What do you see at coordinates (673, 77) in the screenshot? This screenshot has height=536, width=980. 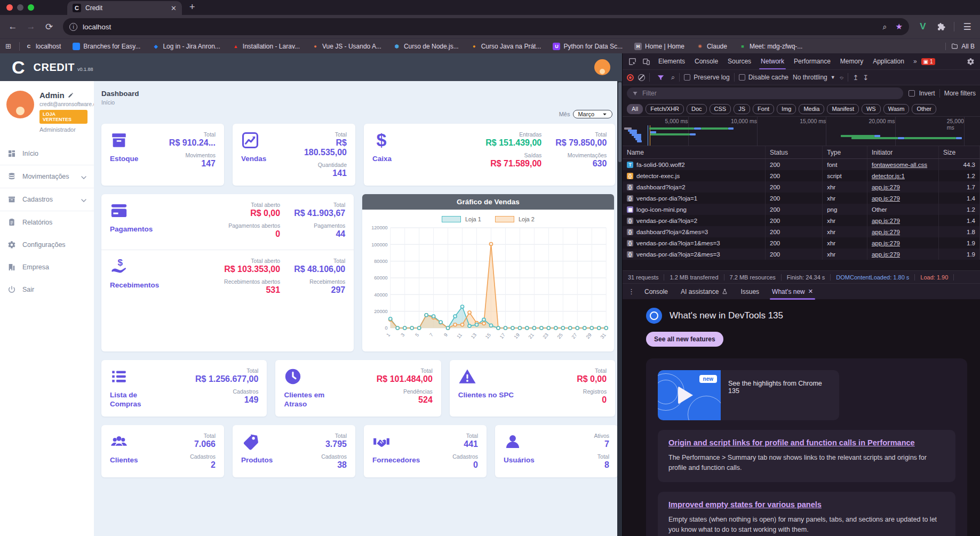 I see `search-network-icon: ⌕` at bounding box center [673, 77].